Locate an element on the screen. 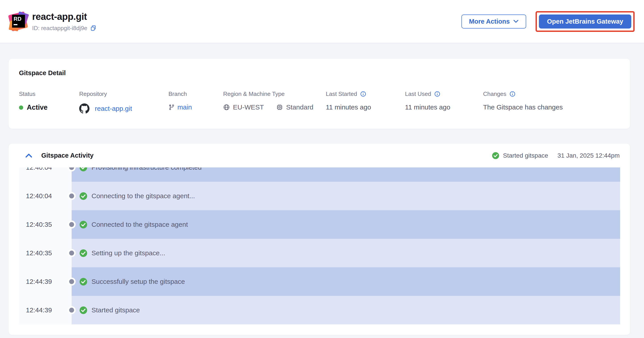  region-value: EU-WEST is located at coordinates (248, 107).